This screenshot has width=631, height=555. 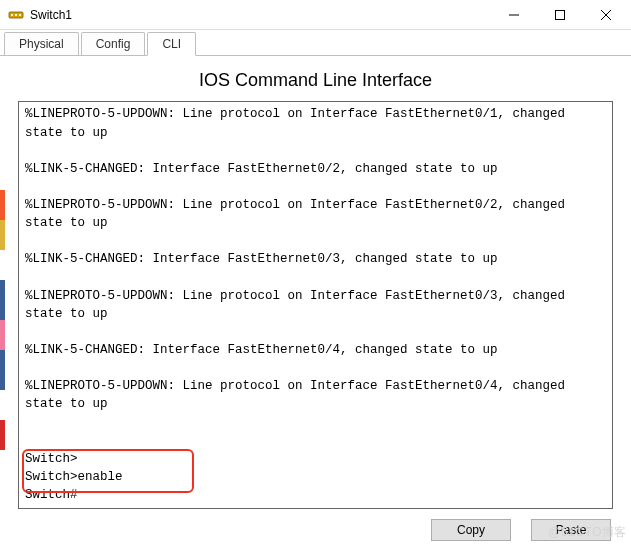 I want to click on tab-physical: Physical, so click(x=42, y=44).